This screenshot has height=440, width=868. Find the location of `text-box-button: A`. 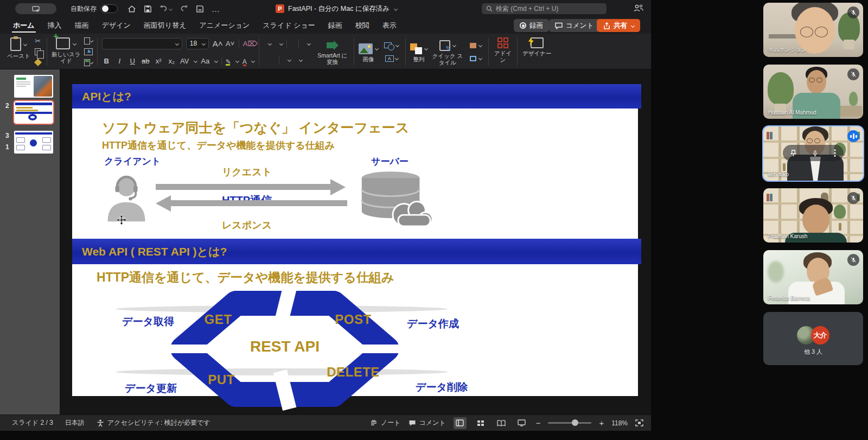

text-box-button: A is located at coordinates (392, 59).